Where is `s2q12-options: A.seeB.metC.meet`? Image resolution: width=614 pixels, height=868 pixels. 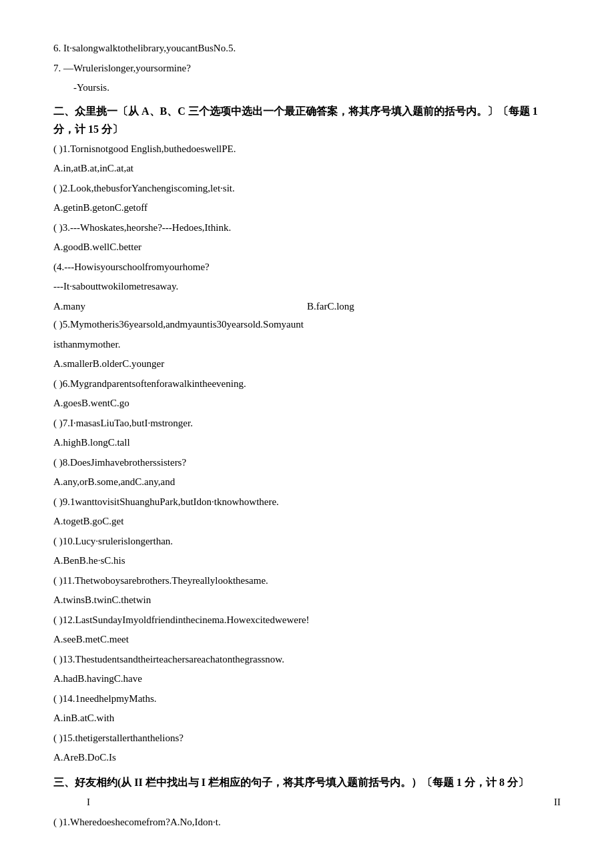 s2q12-options: A.seeB.metC.meet is located at coordinates (307, 640).